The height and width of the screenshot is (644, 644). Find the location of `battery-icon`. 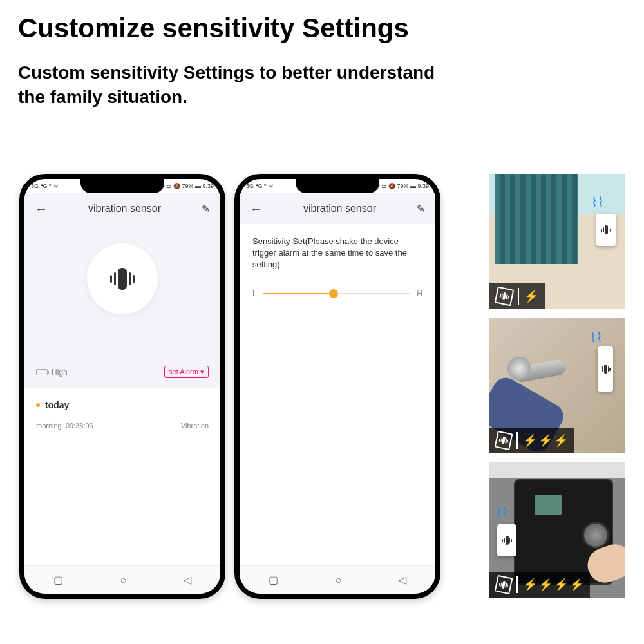

battery-icon is located at coordinates (42, 372).